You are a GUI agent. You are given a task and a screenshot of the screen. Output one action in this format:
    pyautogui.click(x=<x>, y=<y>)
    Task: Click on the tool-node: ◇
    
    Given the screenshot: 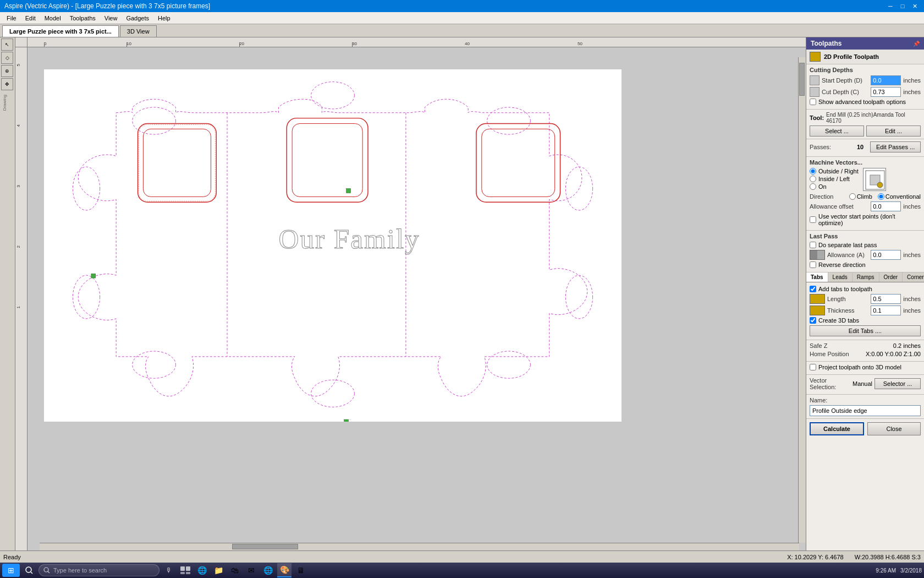 What is the action you would take?
    pyautogui.click(x=7, y=58)
    